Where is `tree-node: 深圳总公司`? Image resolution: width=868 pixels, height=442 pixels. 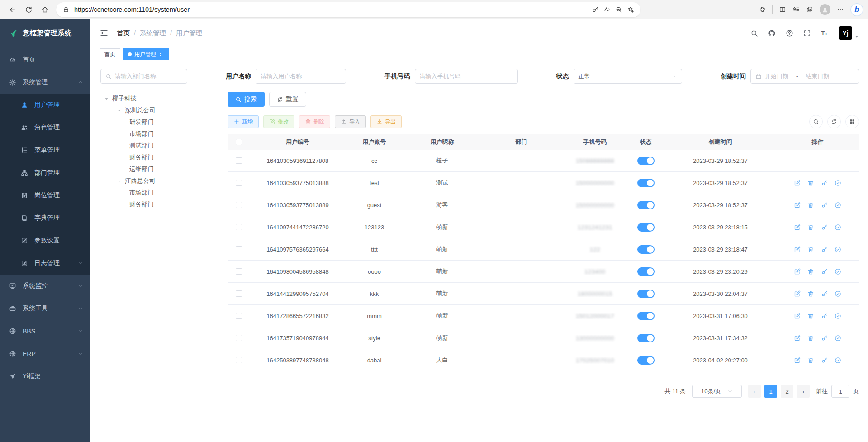
tree-node: 深圳总公司 is located at coordinates (164, 110).